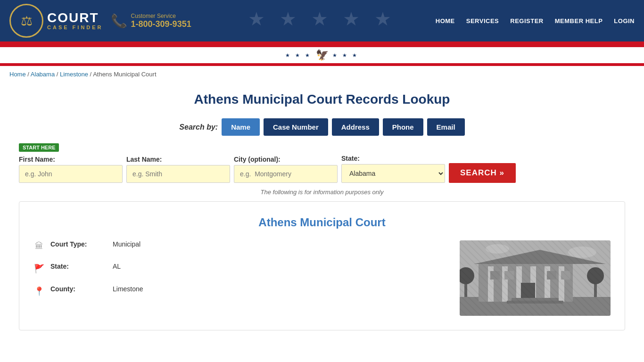 The image size is (644, 362). I want to click on nav-login: LOGIN, so click(624, 21).